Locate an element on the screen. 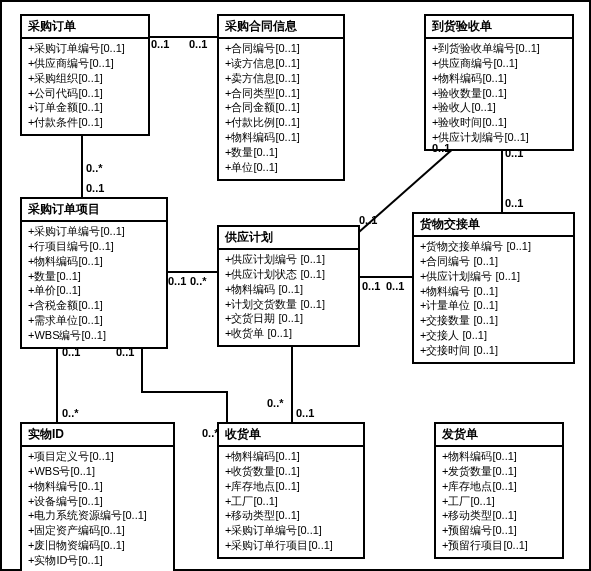  attr: +WBS编号[0..1] is located at coordinates (94, 336).